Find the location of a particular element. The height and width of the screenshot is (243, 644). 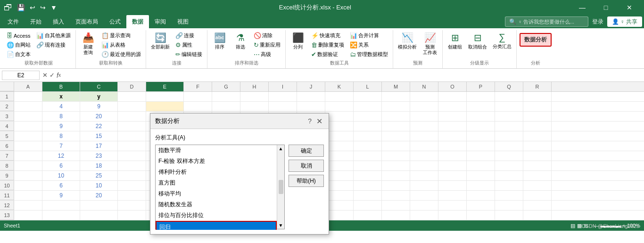

cell-rest6e is located at coordinates (424, 146).